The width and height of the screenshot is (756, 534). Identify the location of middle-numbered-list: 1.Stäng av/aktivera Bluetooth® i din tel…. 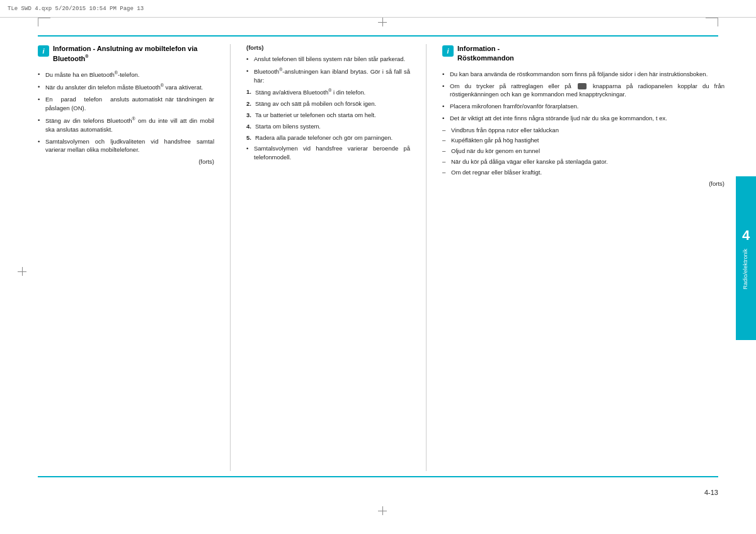
(328, 115).